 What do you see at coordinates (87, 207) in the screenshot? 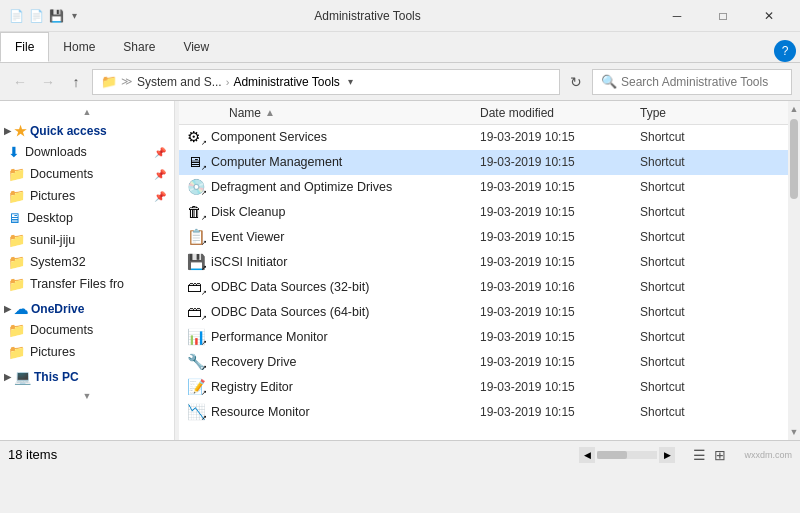
I see `sidebar-section-quickaccess: ▶ ★ Quick access ⬇ Downloads 📌 📁 Documen…` at bounding box center [87, 207].